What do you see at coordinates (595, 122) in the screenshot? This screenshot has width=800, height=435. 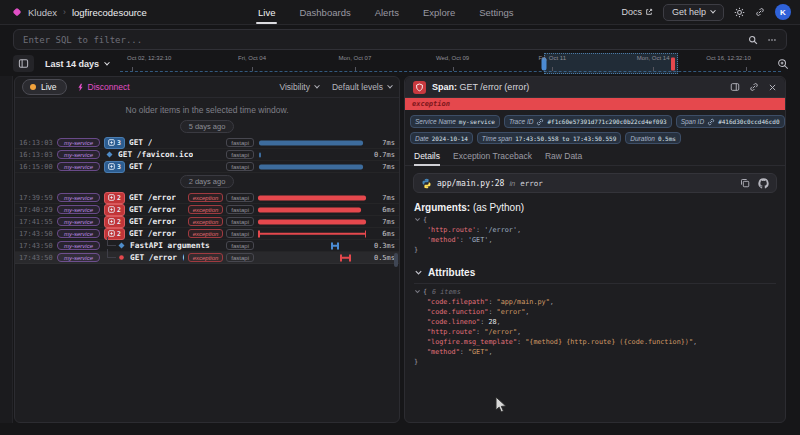 I see `meta-row: Service Namemy-serviceTrace ID#f1c60e573…` at bounding box center [595, 122].